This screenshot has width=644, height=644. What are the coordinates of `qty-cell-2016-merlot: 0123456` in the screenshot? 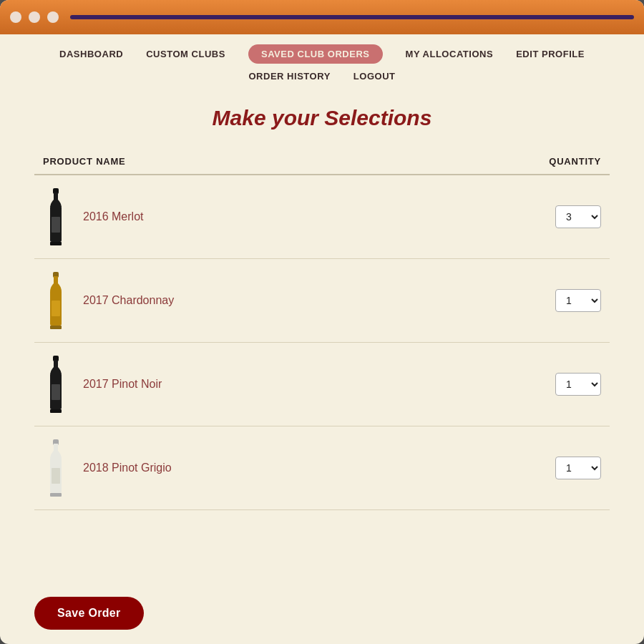 It's located at (518, 217).